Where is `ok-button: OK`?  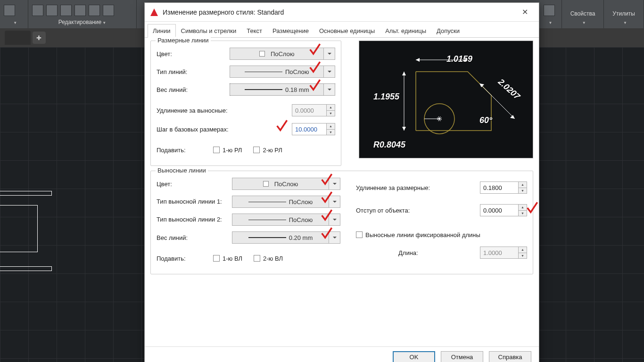 ok-button: OK is located at coordinates (414, 357).